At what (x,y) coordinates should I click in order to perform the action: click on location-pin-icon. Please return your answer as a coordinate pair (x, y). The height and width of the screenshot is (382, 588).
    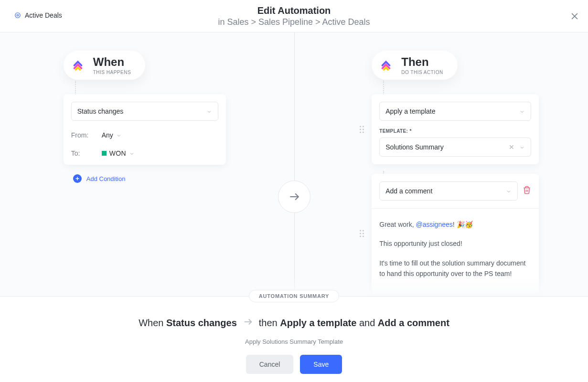
    Looking at the image, I should click on (18, 15).